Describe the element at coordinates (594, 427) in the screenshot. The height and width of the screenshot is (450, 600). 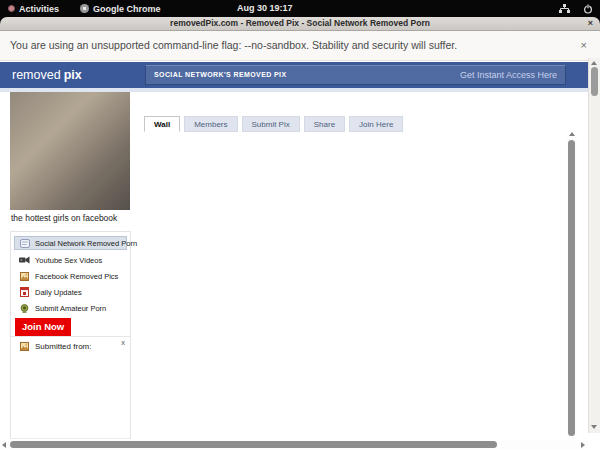
I see `scroll-down-arrow-icon` at that location.